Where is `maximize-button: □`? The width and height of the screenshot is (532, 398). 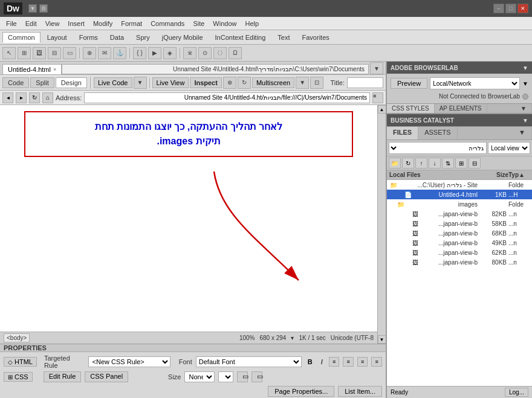
maximize-button: □ is located at coordinates (511, 8).